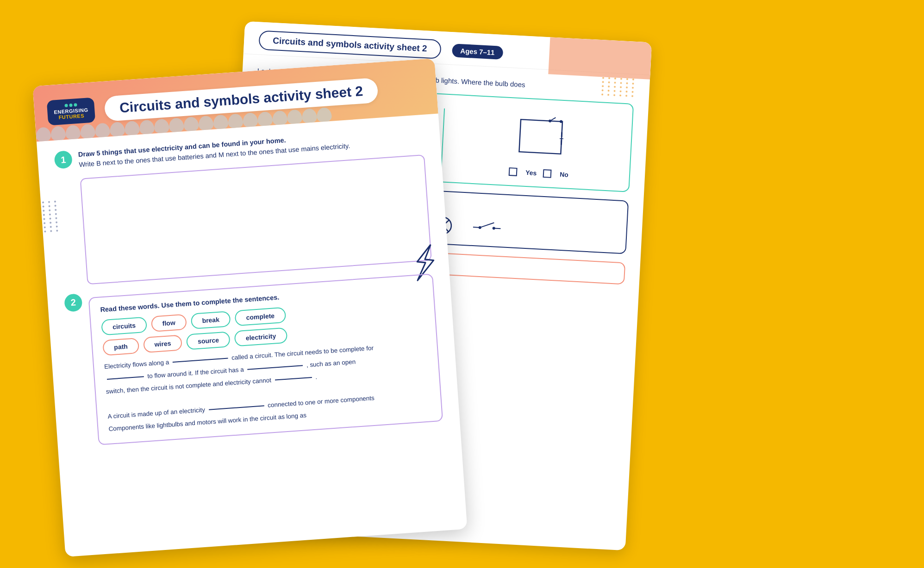  What do you see at coordinates (254, 358) in the screenshot?
I see `question-2-container: 2 Read these words. Use them to complete…` at bounding box center [254, 358].